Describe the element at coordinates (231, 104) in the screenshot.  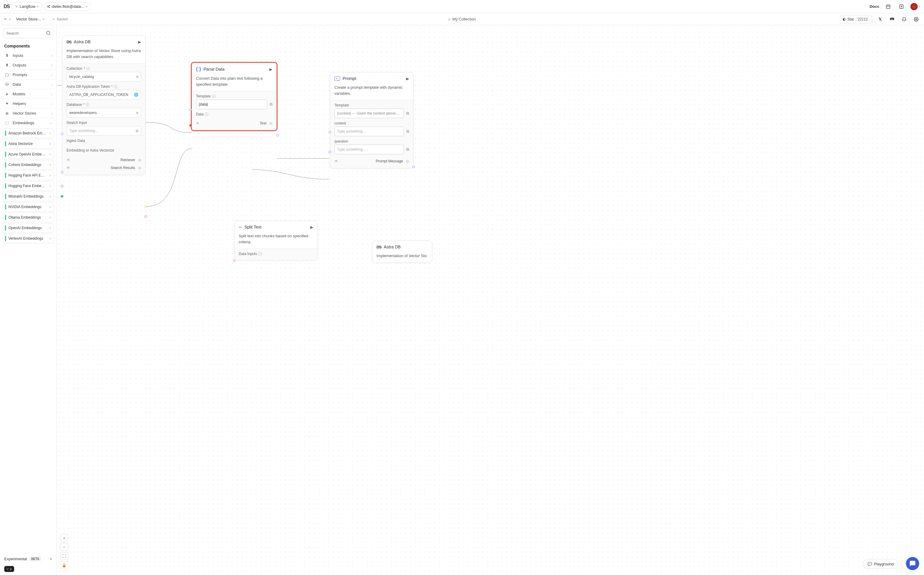
I see `template-input: {data}` at that location.